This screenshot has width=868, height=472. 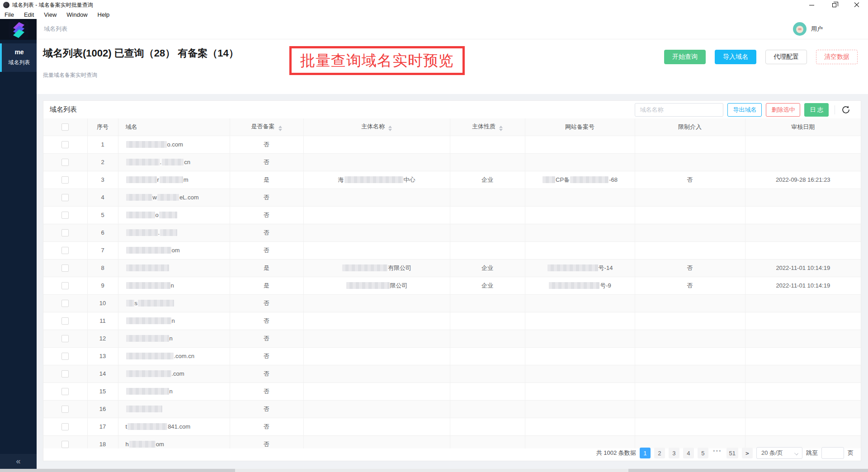 I want to click on pagination-ellipsis: •••, so click(x=717, y=453).